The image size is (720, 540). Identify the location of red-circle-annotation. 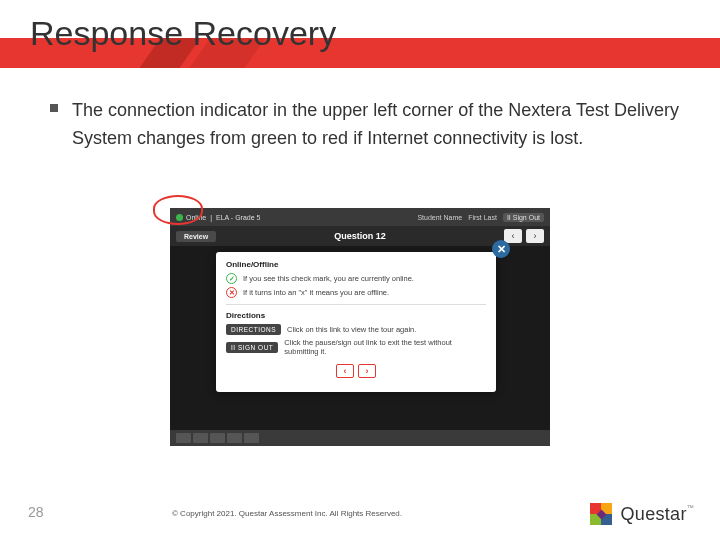
(178, 210).